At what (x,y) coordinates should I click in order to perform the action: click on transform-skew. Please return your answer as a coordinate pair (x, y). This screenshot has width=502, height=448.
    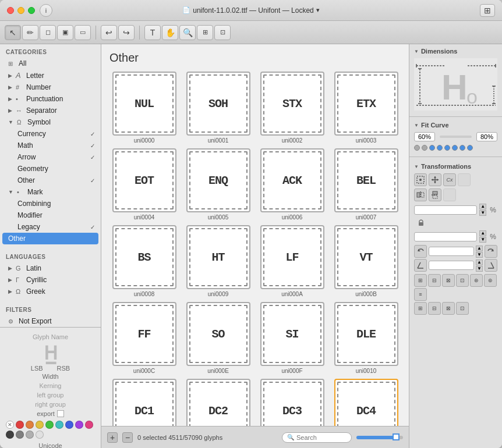
    Looking at the image, I should click on (451, 265).